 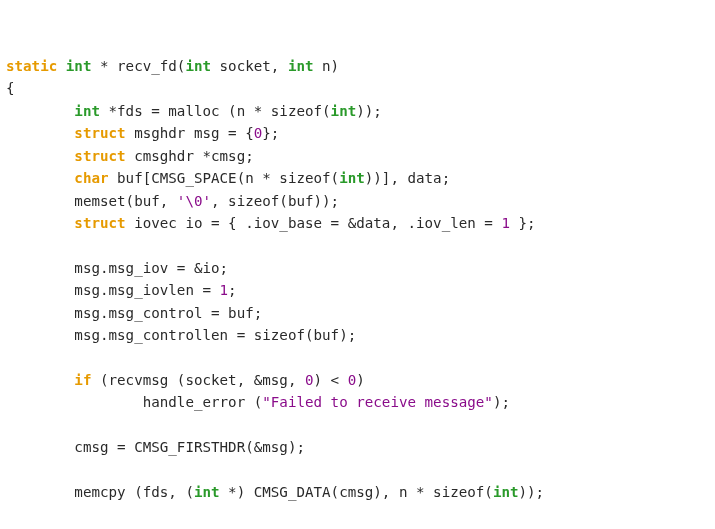 What do you see at coordinates (275, 201) in the screenshot?
I see `code-text: , sizeof(buf));` at bounding box center [275, 201].